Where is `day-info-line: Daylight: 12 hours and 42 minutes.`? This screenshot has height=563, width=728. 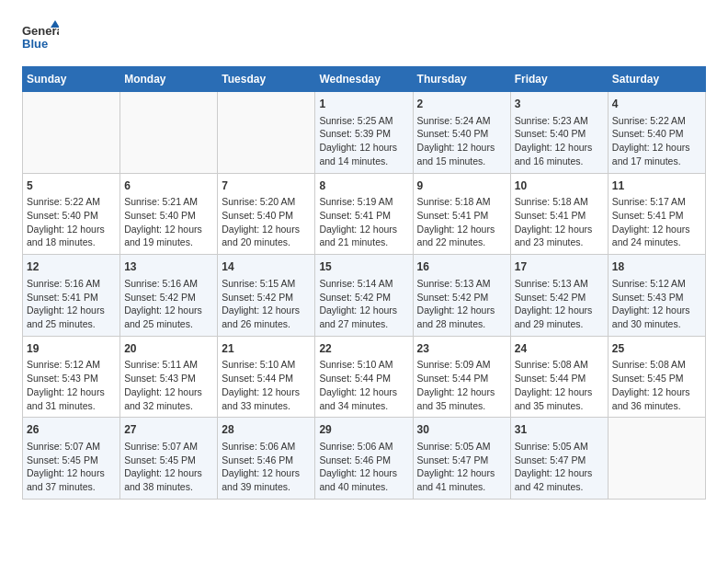 day-info-line: Daylight: 12 hours and 42 minutes. is located at coordinates (559, 480).